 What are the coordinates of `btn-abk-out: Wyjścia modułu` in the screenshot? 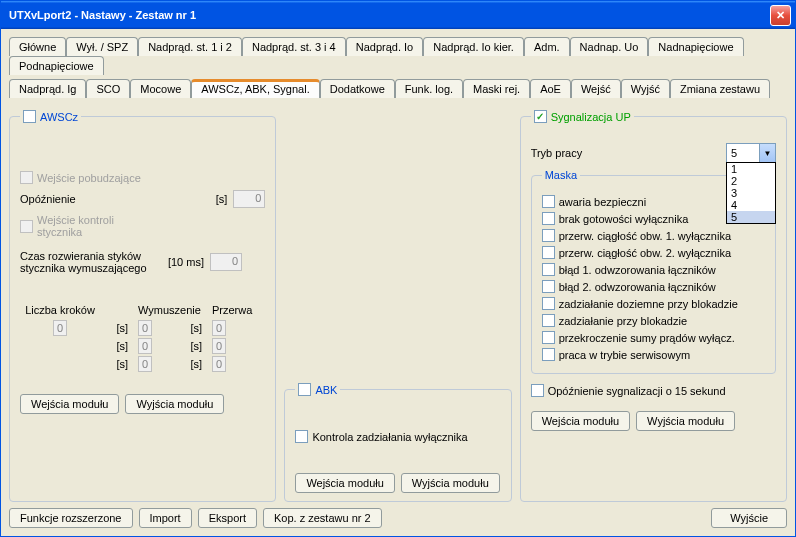 It's located at (450, 483).